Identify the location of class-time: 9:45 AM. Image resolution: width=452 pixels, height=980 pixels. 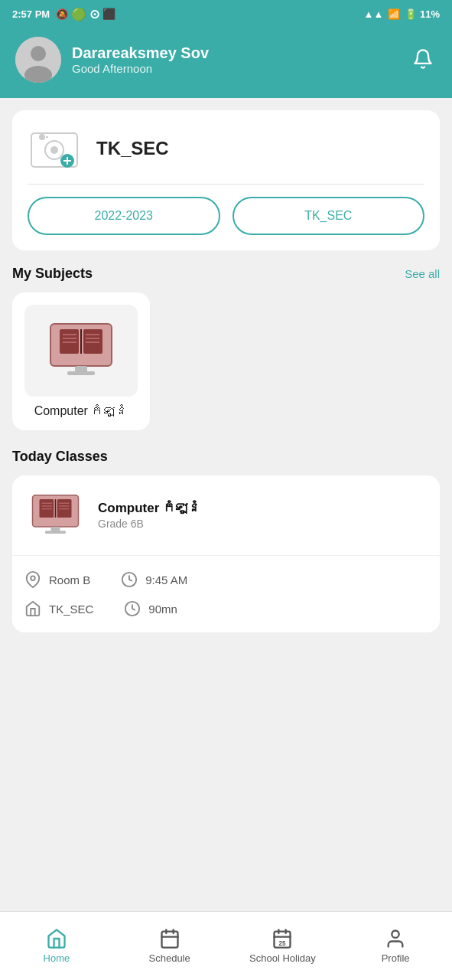
(167, 580).